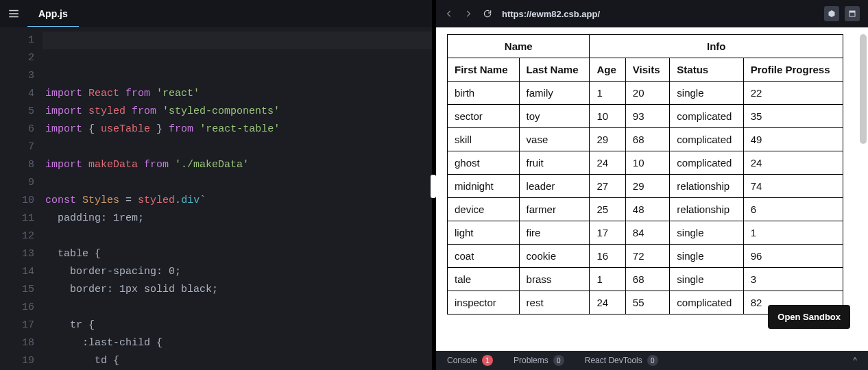 This screenshot has height=370, width=868. Describe the element at coordinates (793, 280) in the screenshot. I see `table-cell: 3` at that location.